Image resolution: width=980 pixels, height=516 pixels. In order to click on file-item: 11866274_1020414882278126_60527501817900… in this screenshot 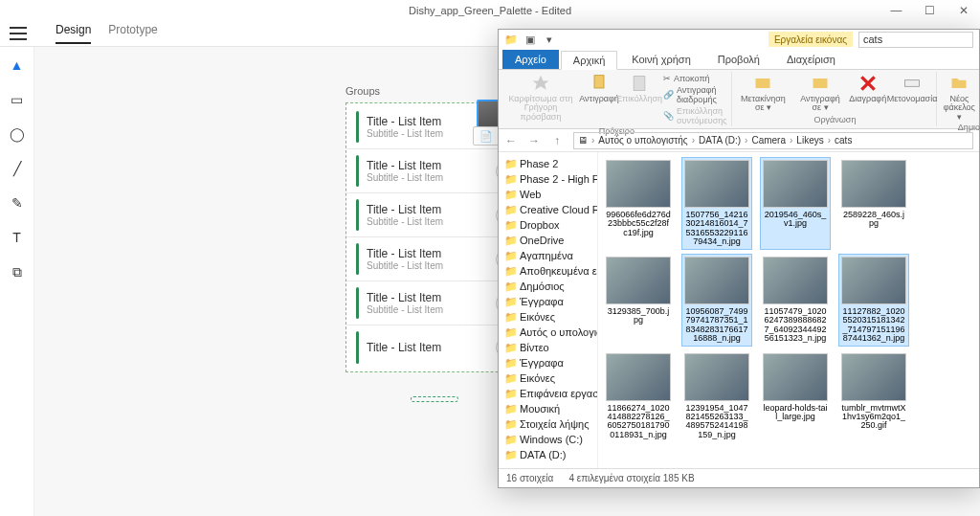, I will do `click(638, 396)`.